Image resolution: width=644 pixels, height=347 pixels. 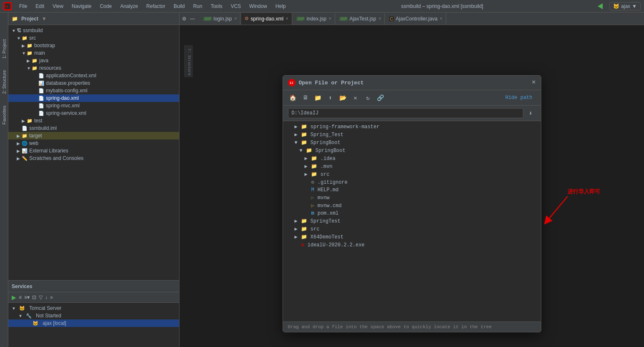 What do you see at coordinates (313, 205) in the screenshot?
I see `mvnw-cmd-icon: ▷` at bounding box center [313, 205].